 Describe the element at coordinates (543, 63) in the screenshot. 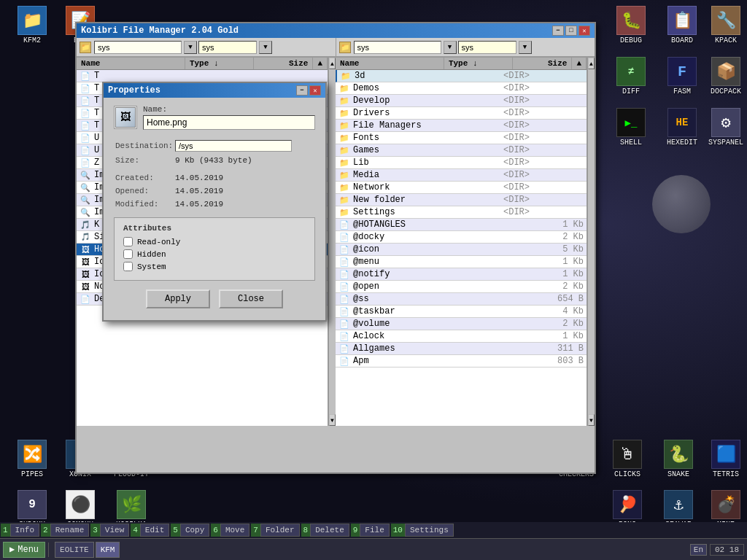

I see `right-col-size: Size` at that location.